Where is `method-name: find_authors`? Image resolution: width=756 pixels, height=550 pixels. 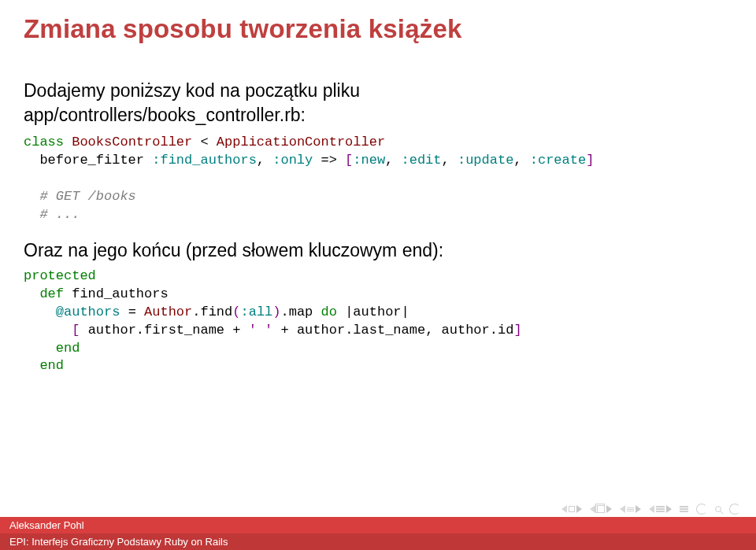 method-name: find_authors is located at coordinates (120, 294).